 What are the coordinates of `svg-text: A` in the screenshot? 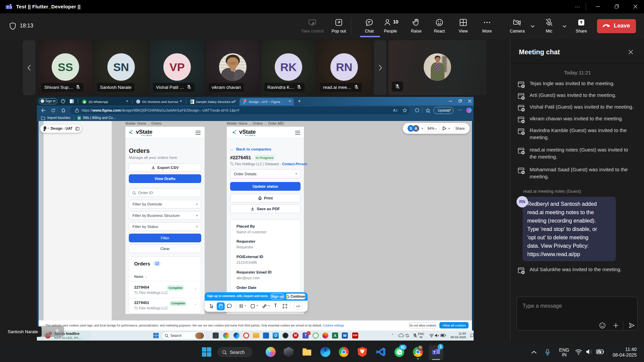 It's located at (394, 110).